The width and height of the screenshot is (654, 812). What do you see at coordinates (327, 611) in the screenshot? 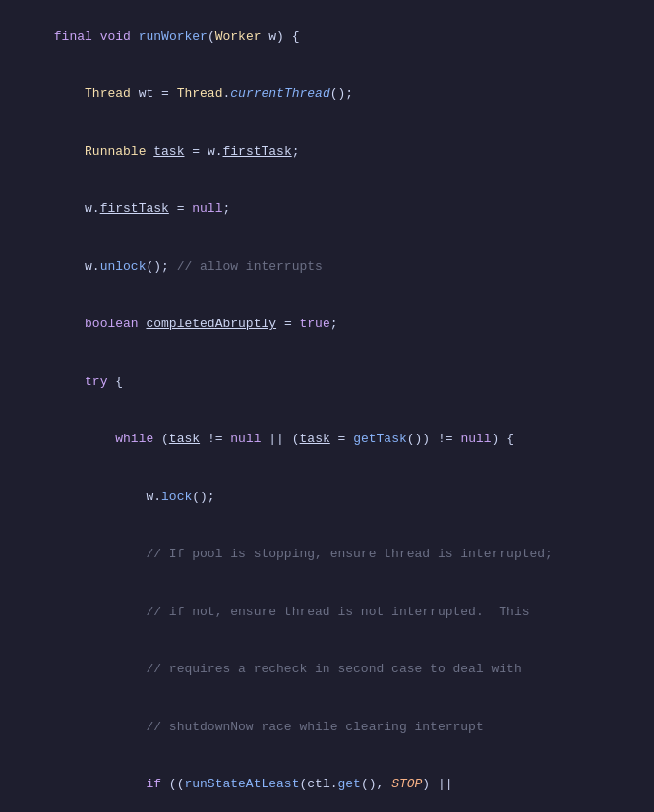
I see `code-line-11: // if not, ensure thread is not interrup…` at bounding box center [327, 611].